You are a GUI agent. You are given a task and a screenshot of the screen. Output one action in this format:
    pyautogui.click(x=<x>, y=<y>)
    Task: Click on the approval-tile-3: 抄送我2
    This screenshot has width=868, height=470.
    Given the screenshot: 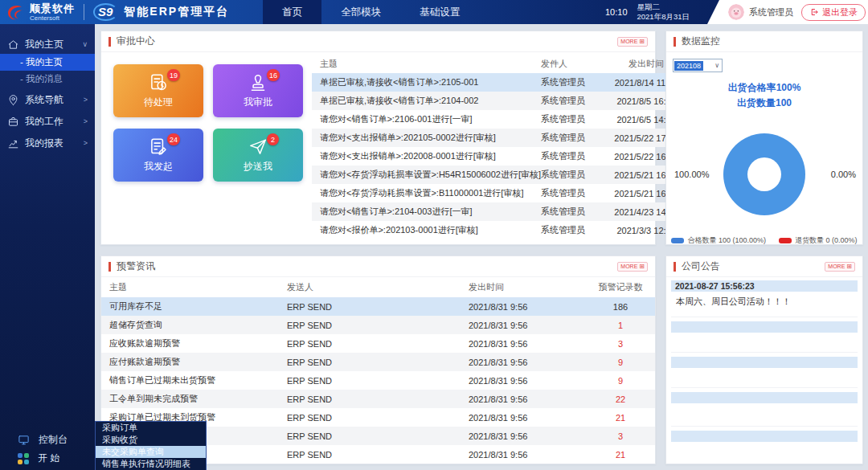 What is the action you would take?
    pyautogui.click(x=258, y=155)
    